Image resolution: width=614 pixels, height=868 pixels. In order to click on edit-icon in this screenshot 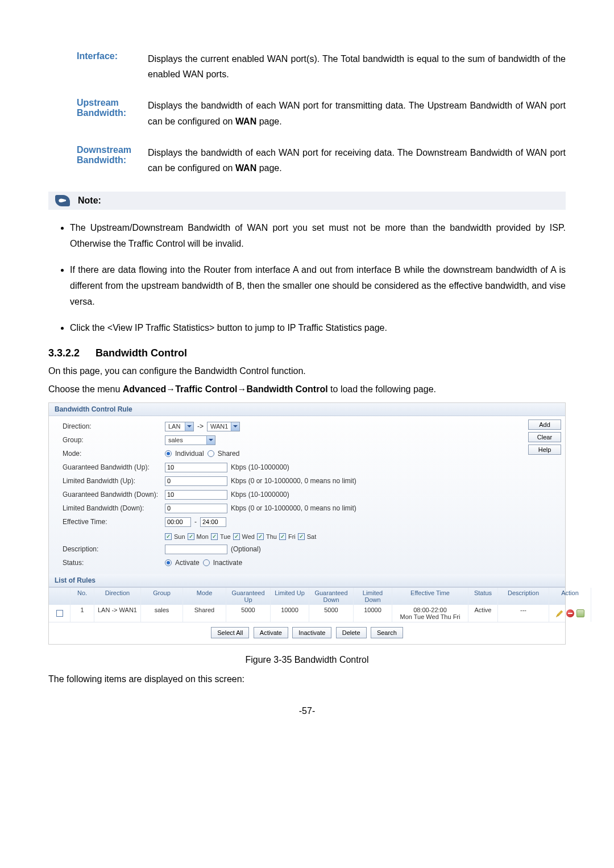, I will do `click(560, 613)`.